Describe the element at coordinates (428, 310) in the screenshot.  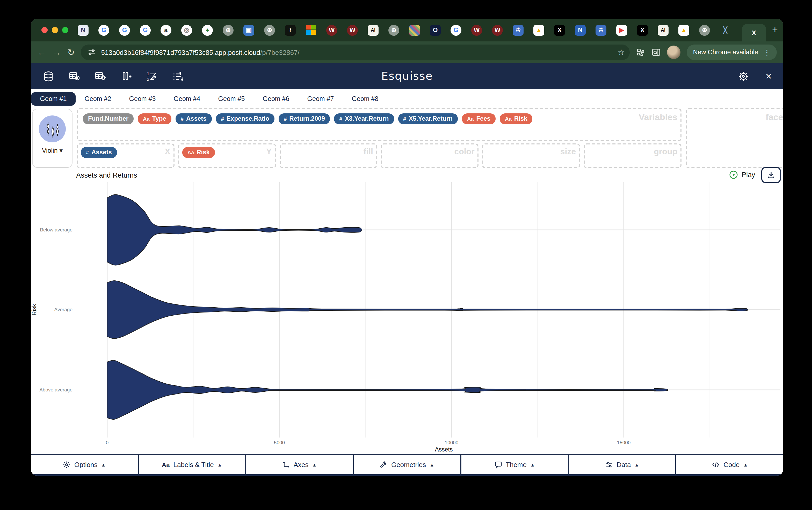
I see `violin-average` at that location.